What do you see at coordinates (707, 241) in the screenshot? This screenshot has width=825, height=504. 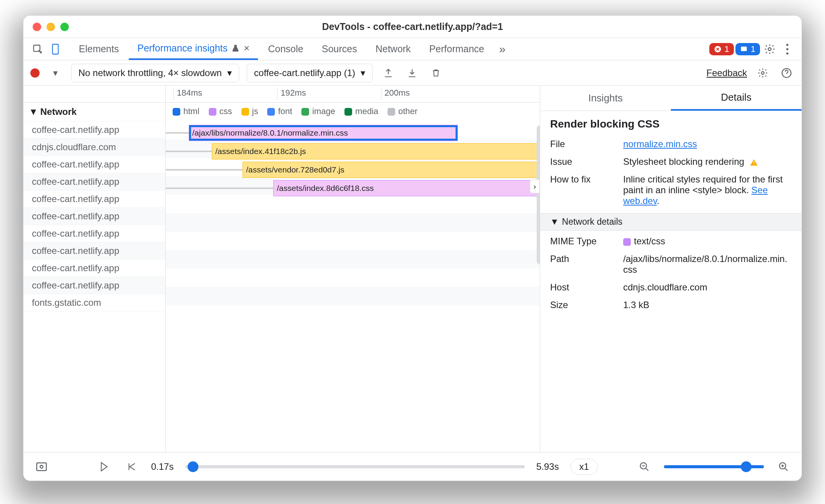 I see `mime-value: text/css` at bounding box center [707, 241].